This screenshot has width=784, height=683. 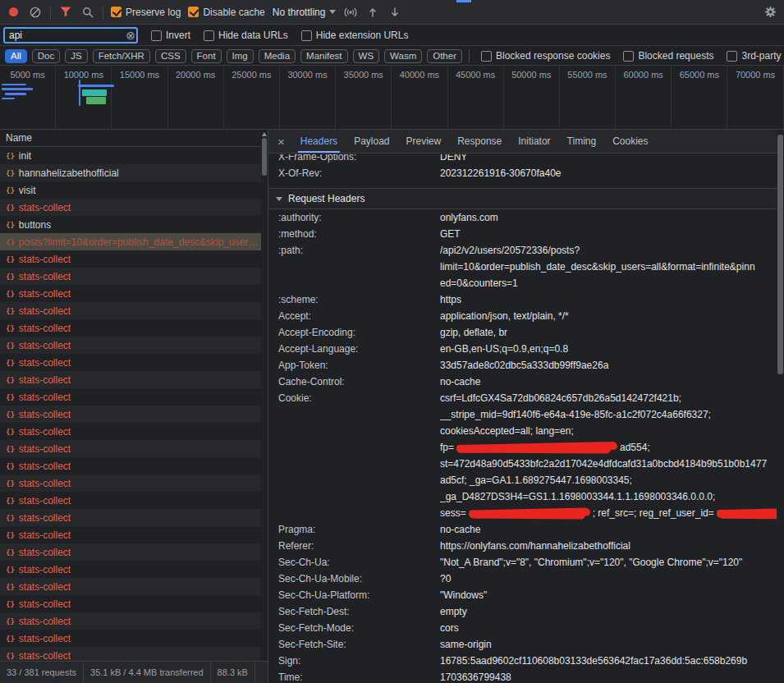 What do you see at coordinates (770, 12) in the screenshot?
I see `settings-gear-icon` at bounding box center [770, 12].